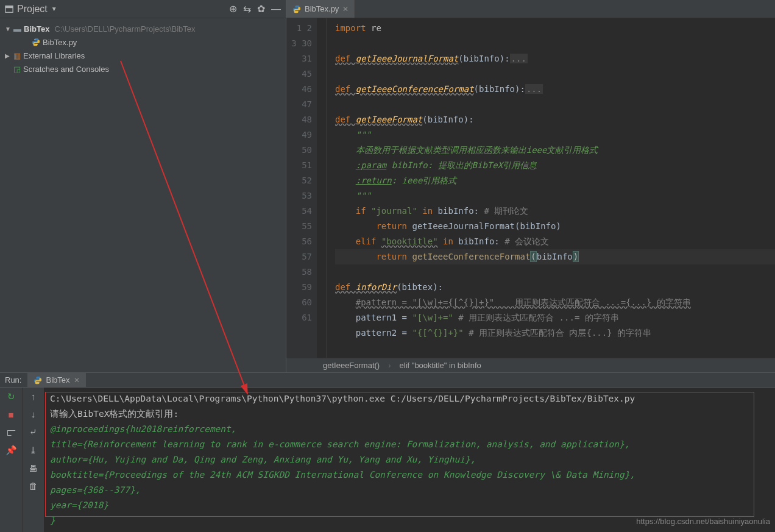  What do you see at coordinates (54, 9) in the screenshot?
I see `dropdown-icon: ▼` at bounding box center [54, 9].